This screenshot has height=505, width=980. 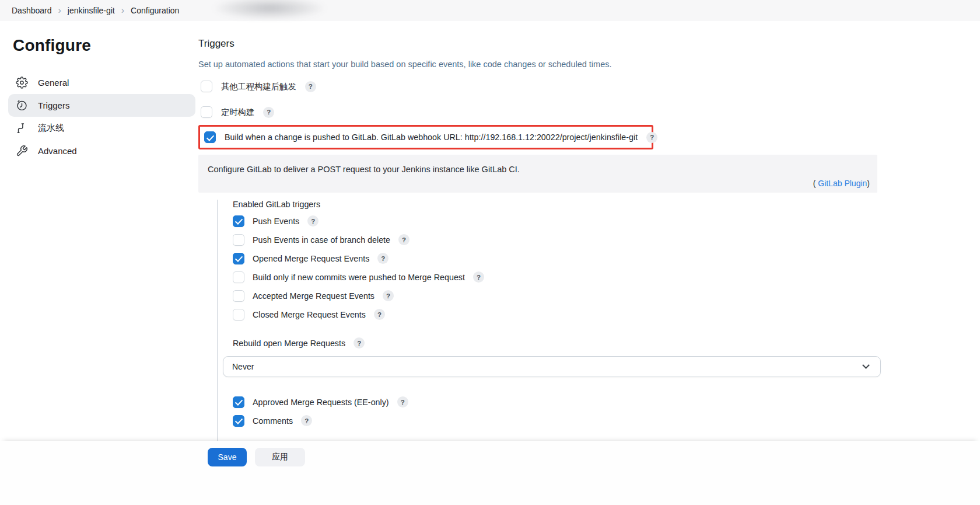 What do you see at coordinates (57, 151) in the screenshot?
I see `sidebar-item-label: Advanced` at bounding box center [57, 151].